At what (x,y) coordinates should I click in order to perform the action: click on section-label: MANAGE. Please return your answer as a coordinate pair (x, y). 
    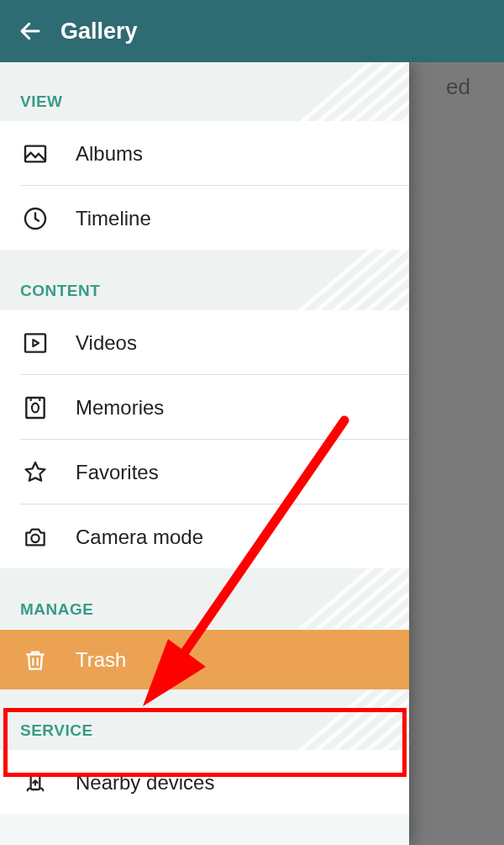
    Looking at the image, I should click on (57, 610).